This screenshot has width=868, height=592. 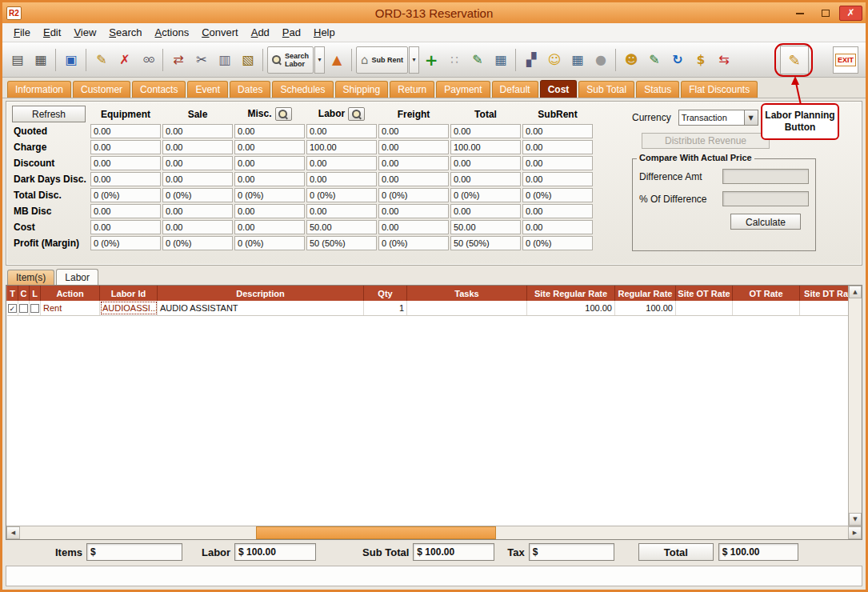 What do you see at coordinates (220, 32) in the screenshot?
I see `menu-item-convert: Convert` at bounding box center [220, 32].